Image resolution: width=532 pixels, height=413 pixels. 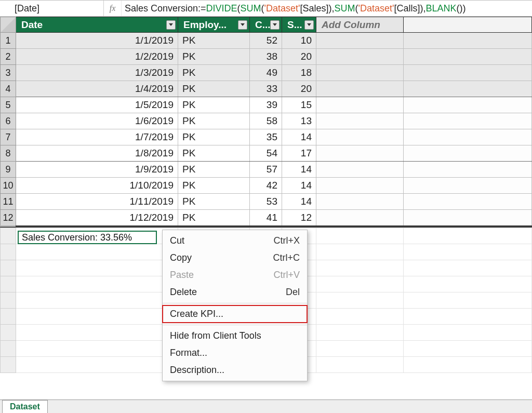 I want to click on fx-icon: fx, so click(x=113, y=8).